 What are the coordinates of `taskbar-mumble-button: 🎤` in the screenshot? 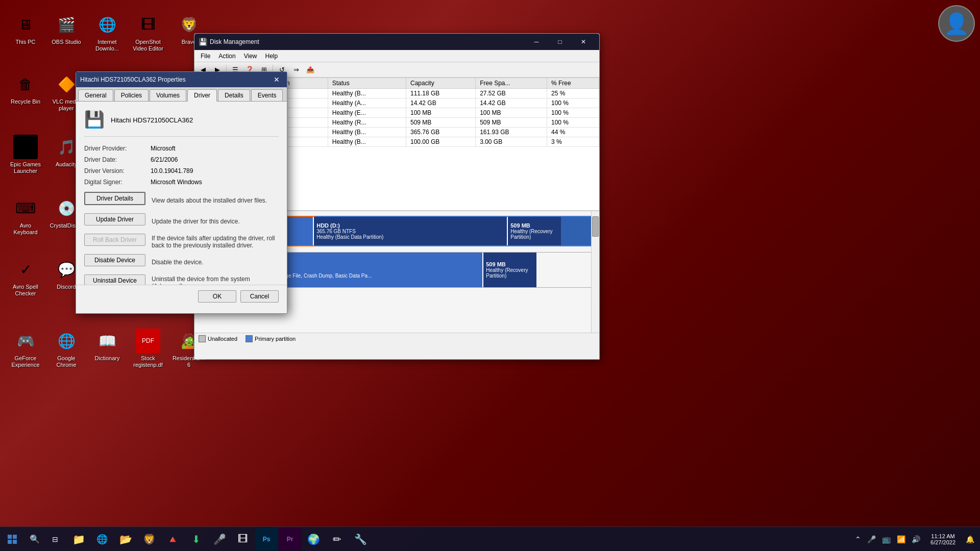 It's located at (219, 539).